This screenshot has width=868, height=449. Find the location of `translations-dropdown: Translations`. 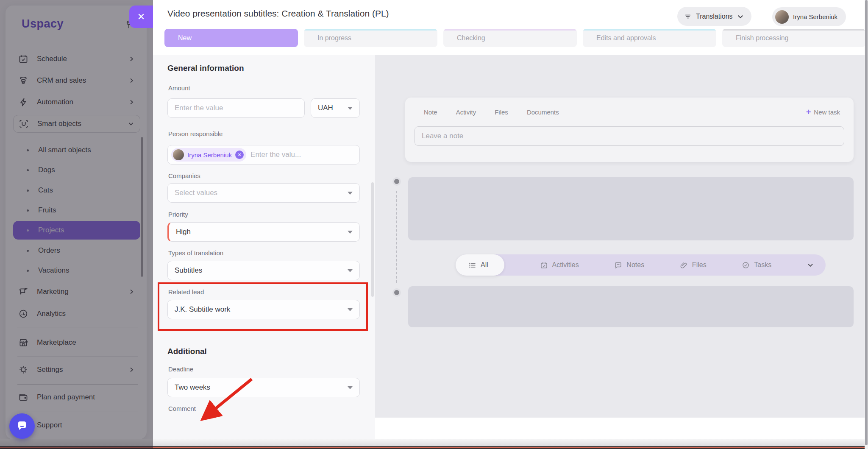

translations-dropdown: Translations is located at coordinates (715, 16).